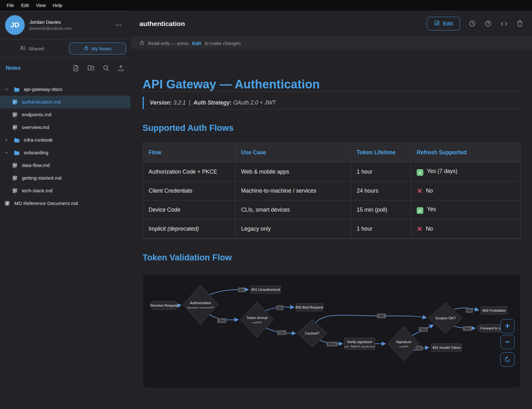  Describe the element at coordinates (293, 210) in the screenshot. I see `cell-use-case: CLIs, smart devices` at that location.